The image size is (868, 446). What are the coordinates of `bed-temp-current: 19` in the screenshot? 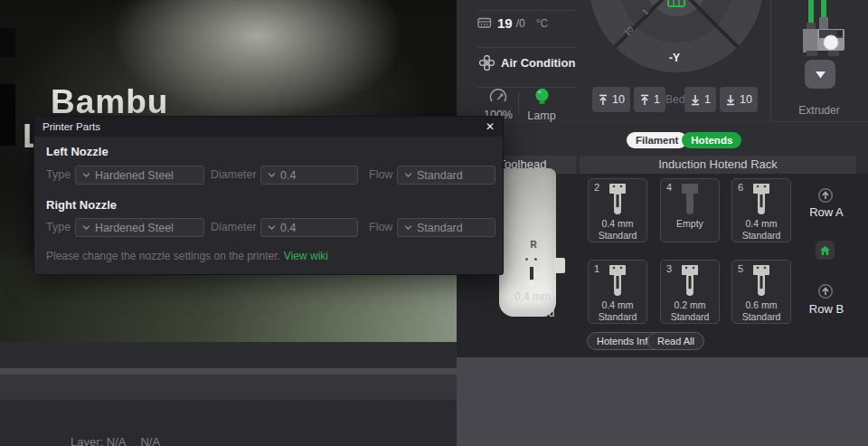 It's located at (505, 24).